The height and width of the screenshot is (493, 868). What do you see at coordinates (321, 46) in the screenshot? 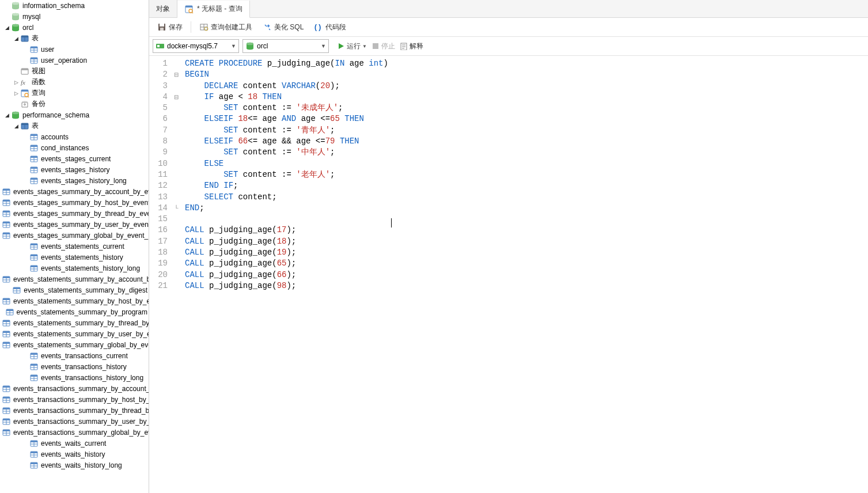
I see `chevron-down-icon: ▼` at bounding box center [321, 46].